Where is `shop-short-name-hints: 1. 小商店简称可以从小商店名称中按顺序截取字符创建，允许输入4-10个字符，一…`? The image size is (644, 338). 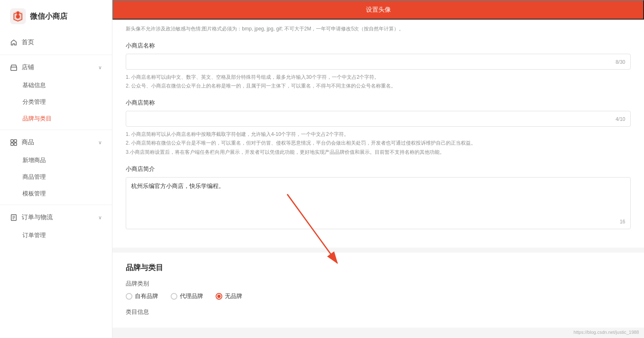
shop-short-name-hints: 1. 小商店简称可以从小商店名称中按顺序截取字符创建，允许输入4-10个字符，一… is located at coordinates (378, 143).